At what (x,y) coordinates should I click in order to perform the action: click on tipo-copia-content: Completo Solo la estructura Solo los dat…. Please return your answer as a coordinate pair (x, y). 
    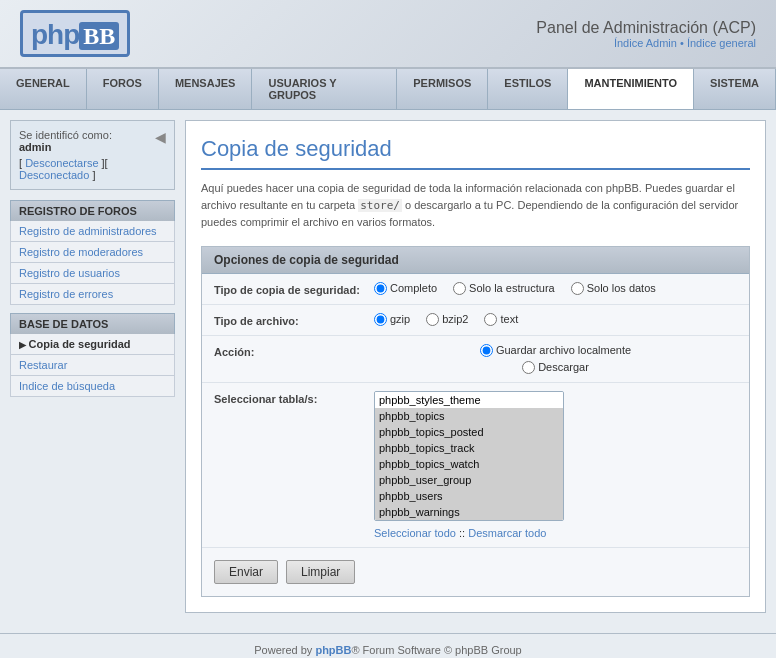
    Looking at the image, I should click on (556, 288).